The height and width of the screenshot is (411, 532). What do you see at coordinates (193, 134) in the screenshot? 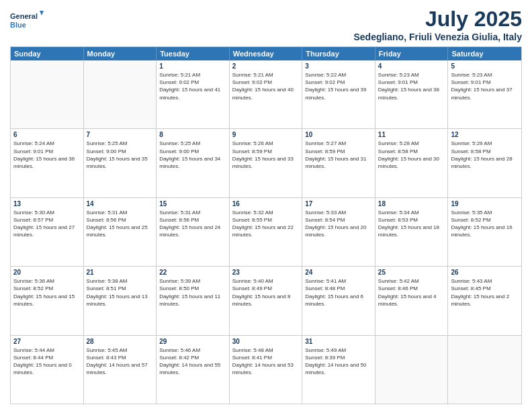
I see `day-number: 8` at bounding box center [193, 134].